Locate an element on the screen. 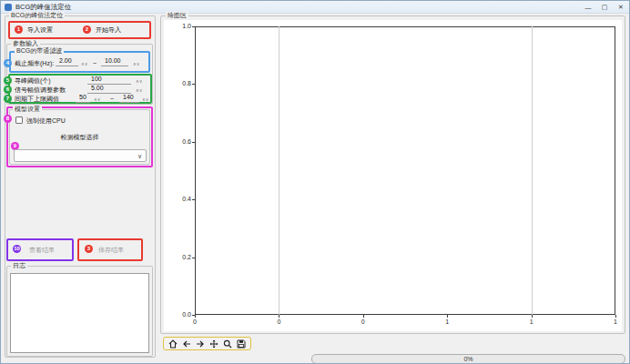  interval-high-spinner-icon: ∧∨ is located at coordinates (146, 99).